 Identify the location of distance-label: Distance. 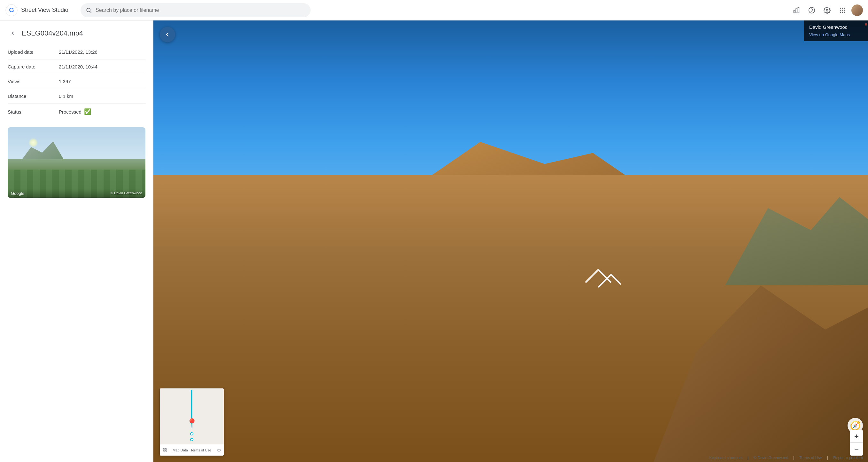
(33, 96).